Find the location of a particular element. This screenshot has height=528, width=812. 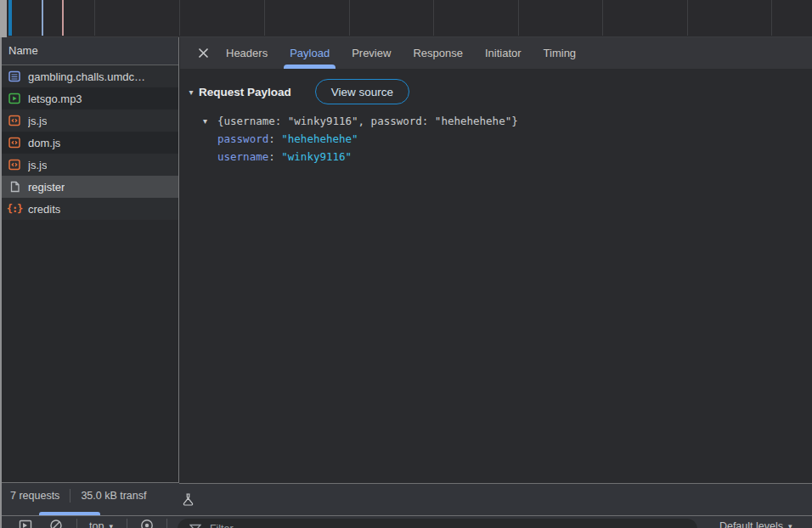

request-row-credits: {:}credits is located at coordinates (90, 209).